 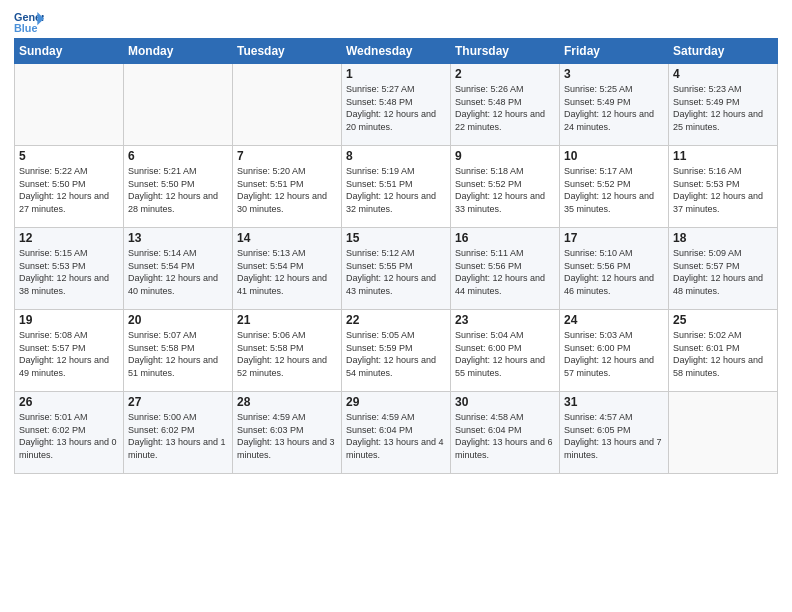 What do you see at coordinates (70, 187) in the screenshot?
I see `day-cell: 5Sunrise: 5:22 AMSunset: 5:50 PMDaylight…` at bounding box center [70, 187].